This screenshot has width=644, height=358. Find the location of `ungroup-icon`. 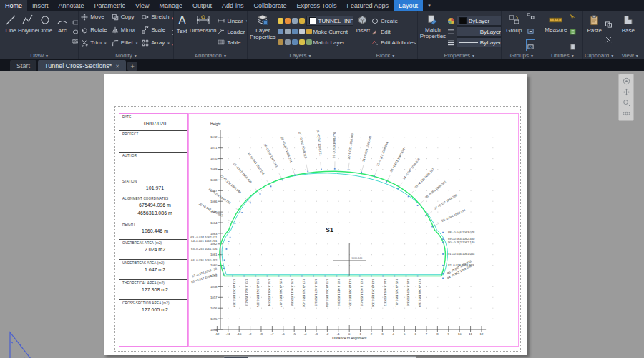

ungroup-icon is located at coordinates (531, 16).